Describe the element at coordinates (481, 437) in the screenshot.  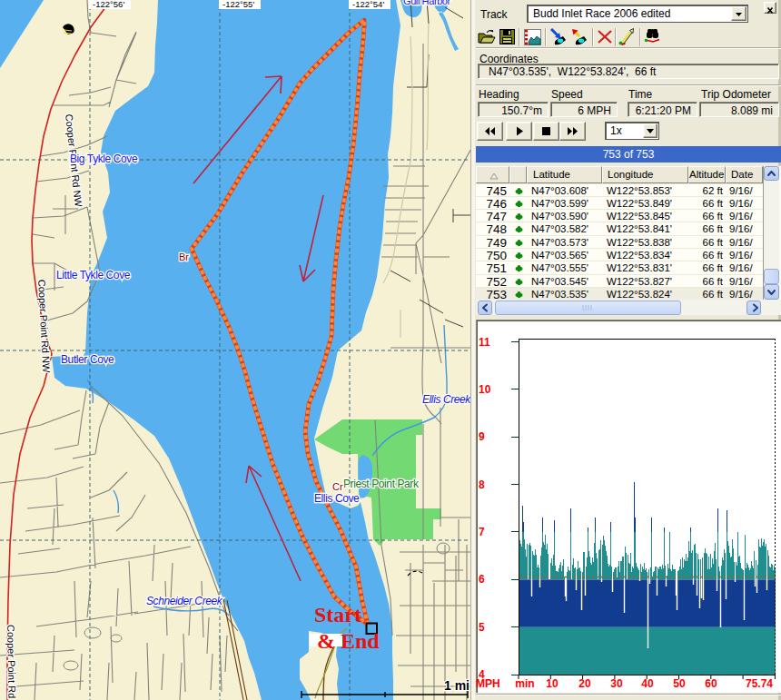
I see `svg-text: 9` at that location.